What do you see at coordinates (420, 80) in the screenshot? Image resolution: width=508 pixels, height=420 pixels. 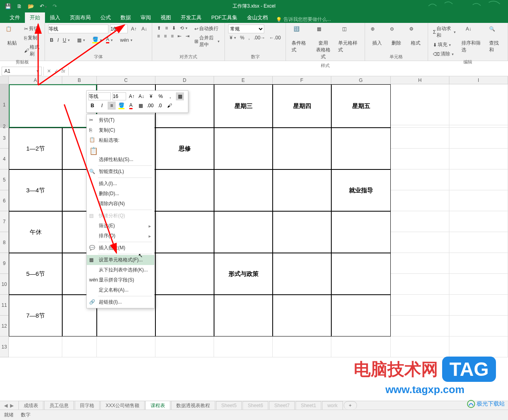 I see `col-header-H: H` at bounding box center [420, 80].